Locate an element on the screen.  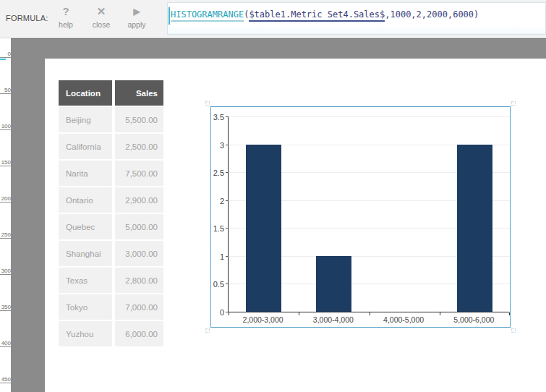
table-cell-sales: 2,500.00 is located at coordinates (139, 146).